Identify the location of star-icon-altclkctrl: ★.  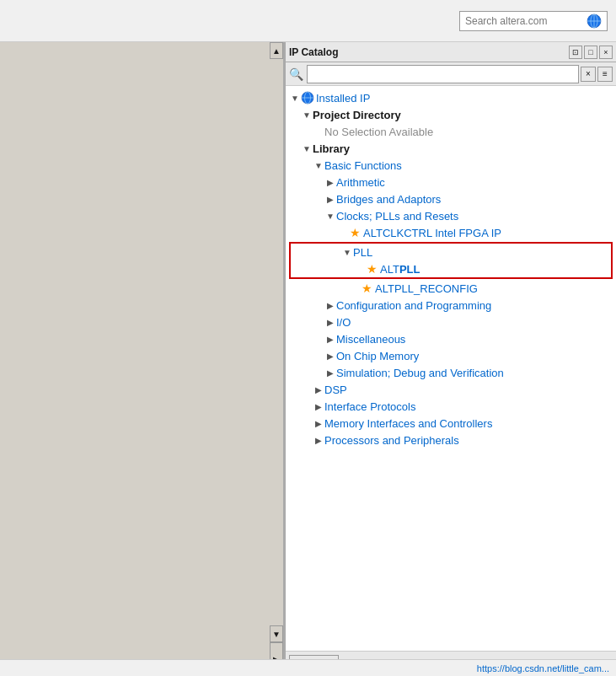
(355, 233).